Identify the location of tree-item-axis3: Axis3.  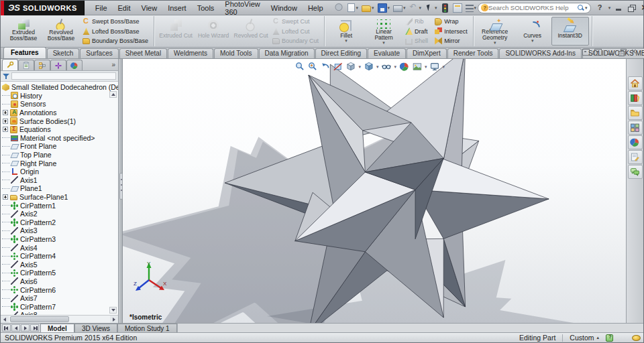
(60, 230).